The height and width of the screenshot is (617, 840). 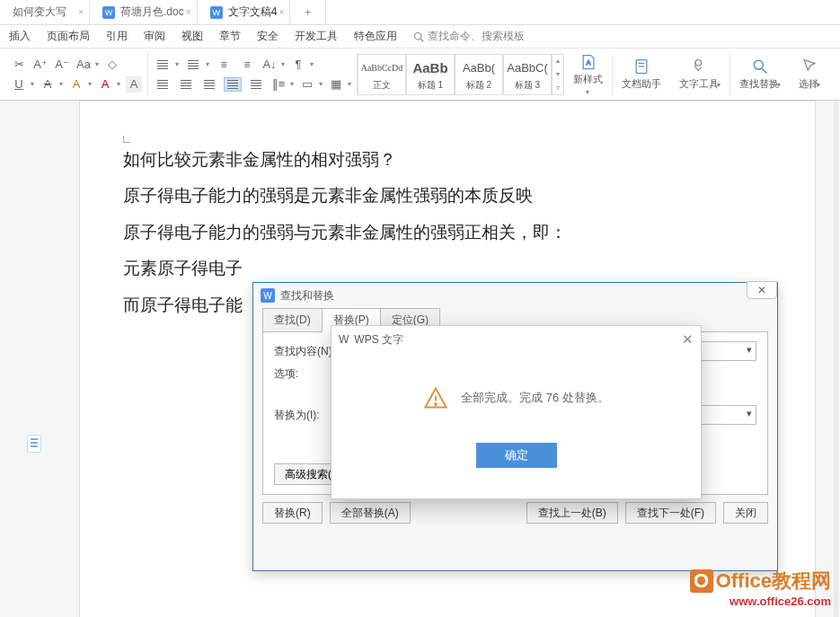 What do you see at coordinates (836, 359) in the screenshot?
I see `scrollbar` at bounding box center [836, 359].